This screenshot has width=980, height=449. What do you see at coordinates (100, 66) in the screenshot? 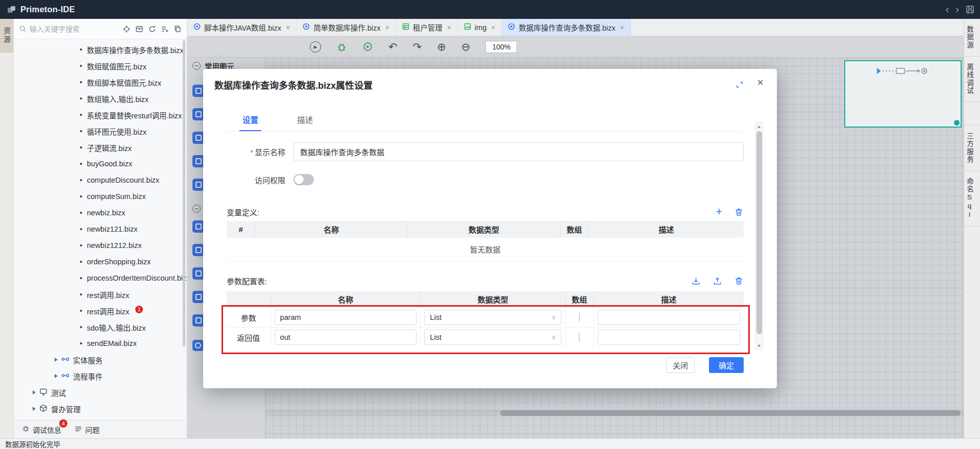
I see `tree-item: •数组赋值图元.bizx` at bounding box center [100, 66].